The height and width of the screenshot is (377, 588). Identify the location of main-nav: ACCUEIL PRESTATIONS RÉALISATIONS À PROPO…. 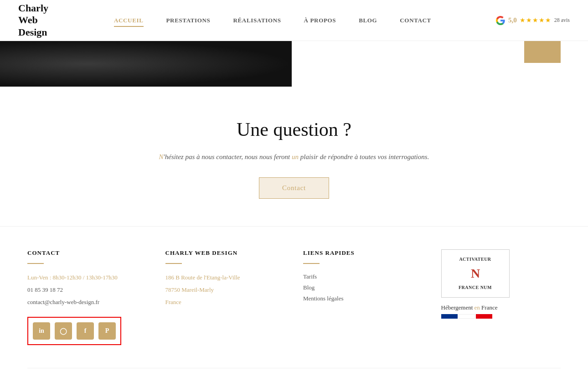
(304, 21).